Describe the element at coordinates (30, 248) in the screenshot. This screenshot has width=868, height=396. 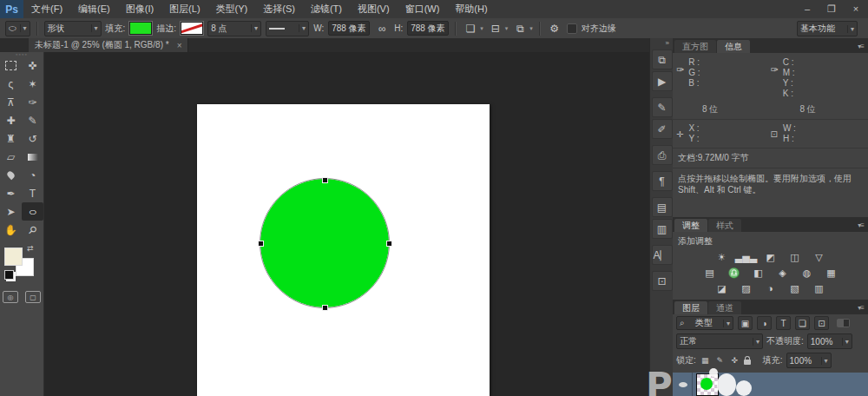
I see `swap-colors-icon: ⇄` at that location.